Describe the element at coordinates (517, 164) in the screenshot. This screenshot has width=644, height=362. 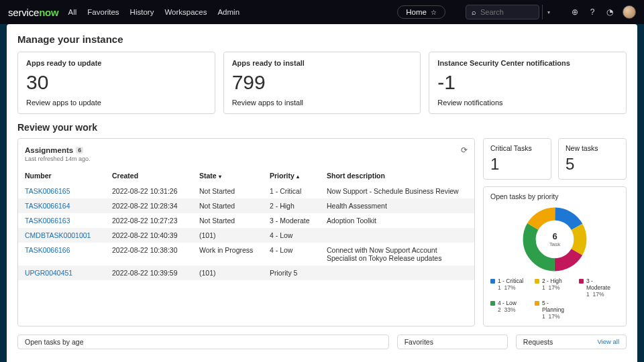
I see `mini-value: 1` at that location.